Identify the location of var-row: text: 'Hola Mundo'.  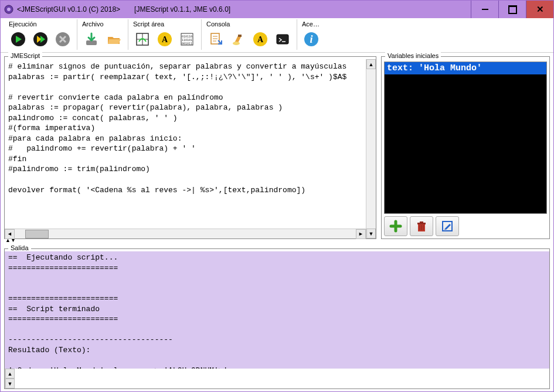
(465, 68).